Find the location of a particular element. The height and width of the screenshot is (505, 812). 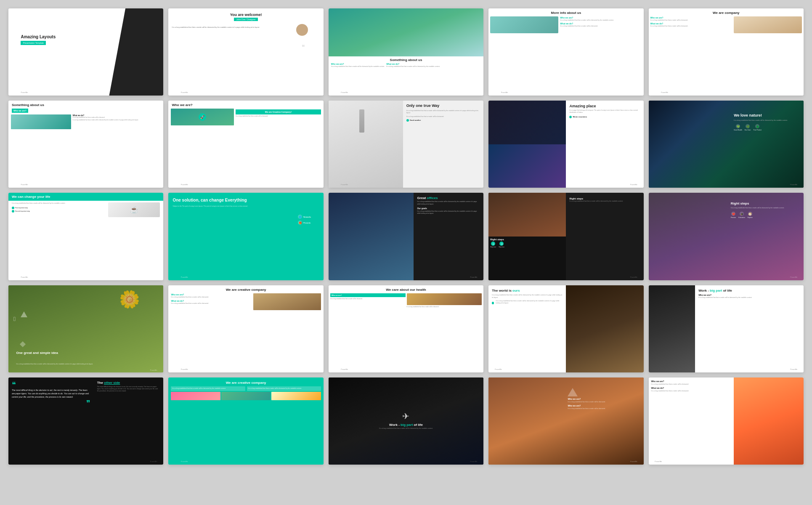

slide-10: We love nature! It is a long established… is located at coordinates (726, 144).